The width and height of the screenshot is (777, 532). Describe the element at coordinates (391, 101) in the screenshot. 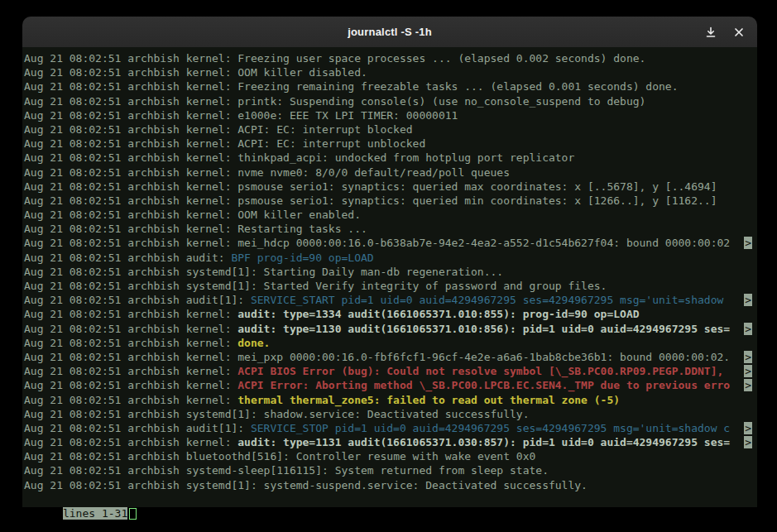

I see `log-line: Aug 21 08:02:51 archbish kernel: printk:…` at that location.